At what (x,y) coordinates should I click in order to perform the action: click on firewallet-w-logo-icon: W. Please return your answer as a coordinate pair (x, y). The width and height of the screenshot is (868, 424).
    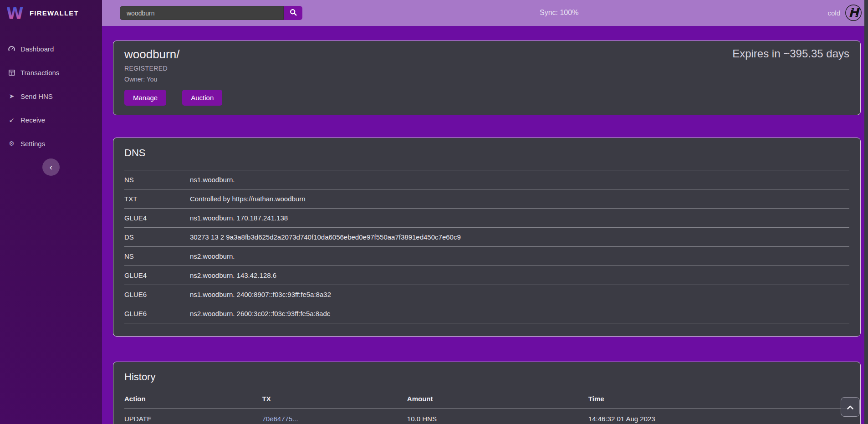
    Looking at the image, I should click on (15, 13).